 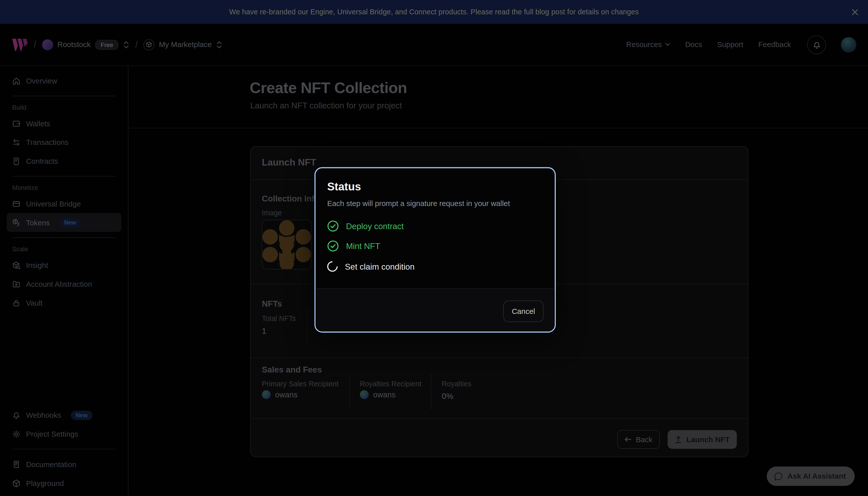 What do you see at coordinates (644, 439) in the screenshot?
I see `back-button-label: Back` at bounding box center [644, 439].